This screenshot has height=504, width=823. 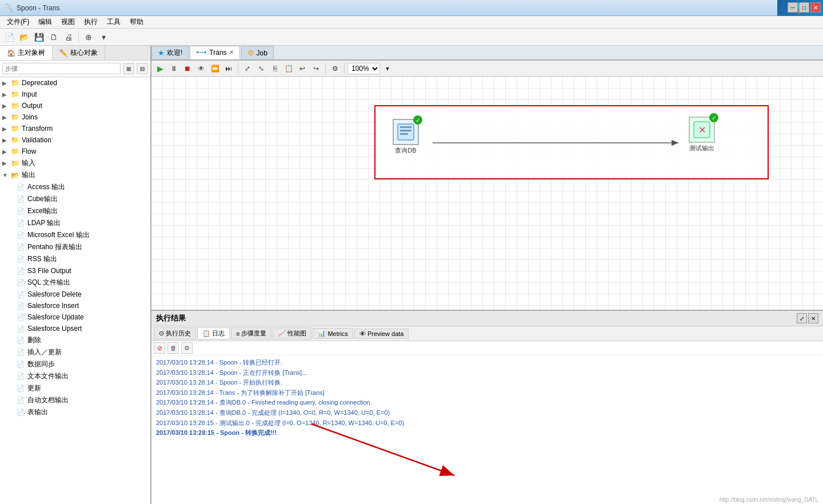 I want to click on menu-edit: 编辑, so click(x=45, y=22).